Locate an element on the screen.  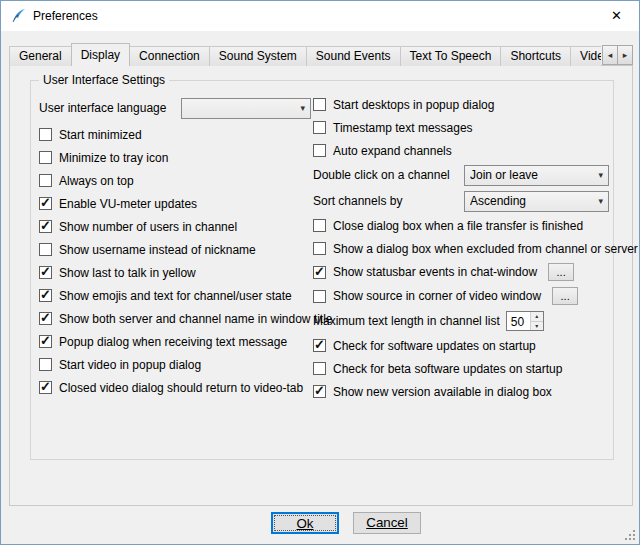
checkbox-video-return-tab: Closed video dialog should return to vid… is located at coordinates (175, 388).